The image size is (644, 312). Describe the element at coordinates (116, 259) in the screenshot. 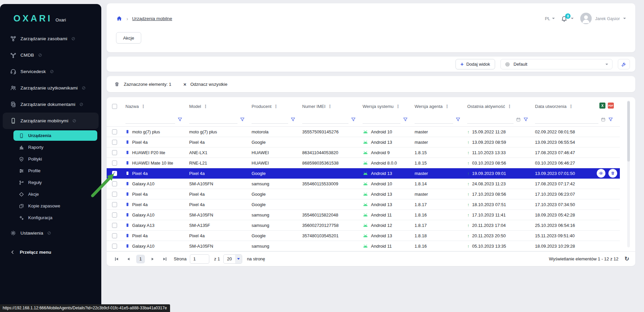

I see `first-page-button` at that location.